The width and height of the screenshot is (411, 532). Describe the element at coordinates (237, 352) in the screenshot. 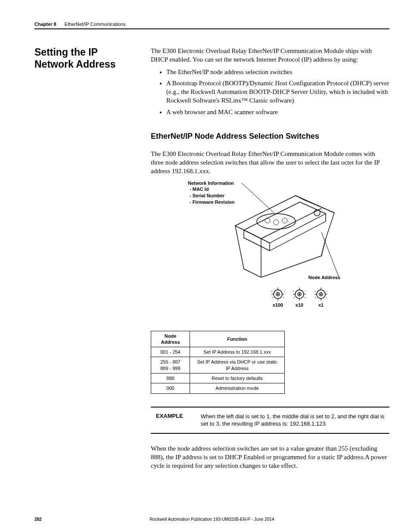

I see `table-cell: Set IP Address to 192.168.1.xxx` at that location.